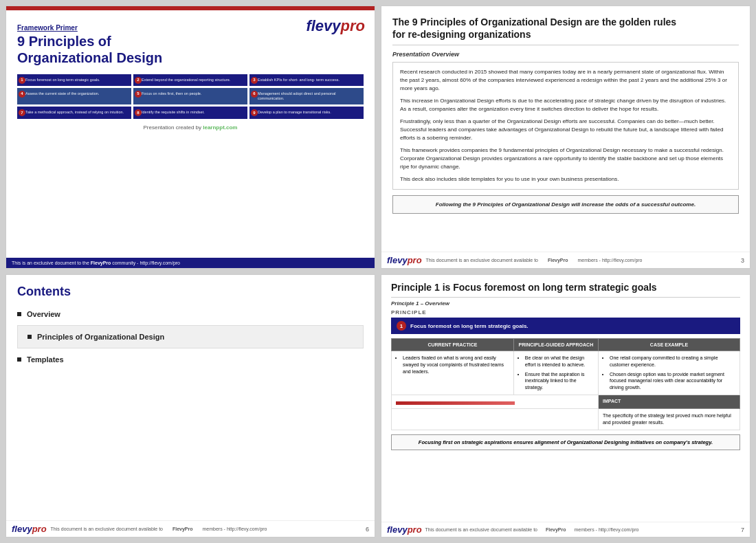  What do you see at coordinates (566, 373) in the screenshot?
I see `table-data-row-1: Leaders fixated on what is wrong and eas…` at bounding box center [566, 373].